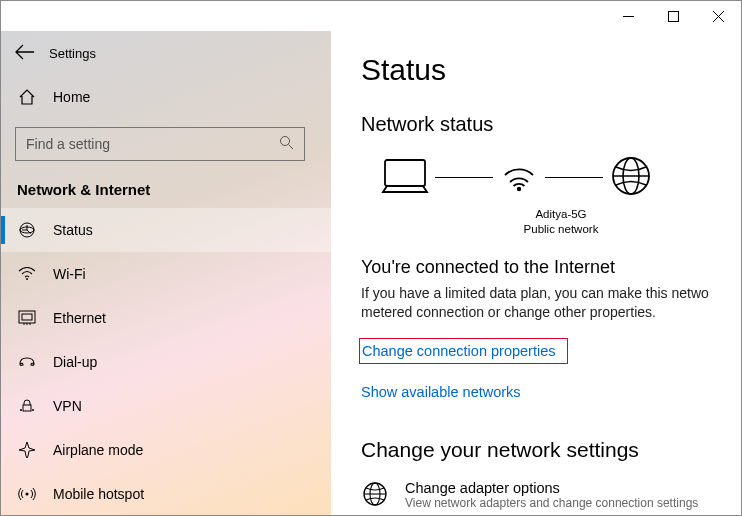 The width and height of the screenshot is (742, 516). I want to click on link-change-connection-properties: Change connection properties, so click(464, 351).